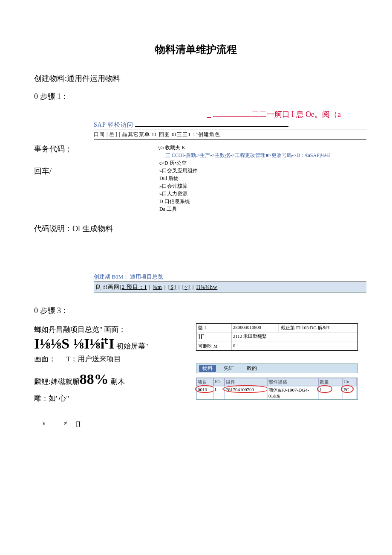  I want to click on bom-title: 创建期 B0M： 通用项目总览, so click(230, 277).